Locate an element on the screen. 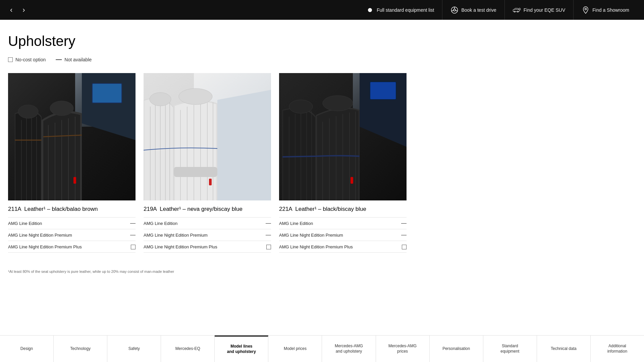 This screenshot has height=362, width=644. nav-item-amg-prices: Mercedes-AMGprices is located at coordinates (403, 349).